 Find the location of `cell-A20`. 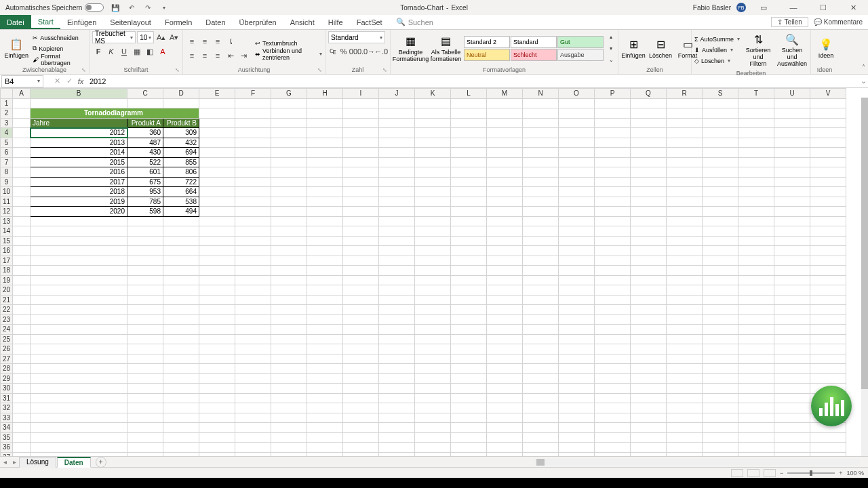

cell-A20 is located at coordinates (22, 290).